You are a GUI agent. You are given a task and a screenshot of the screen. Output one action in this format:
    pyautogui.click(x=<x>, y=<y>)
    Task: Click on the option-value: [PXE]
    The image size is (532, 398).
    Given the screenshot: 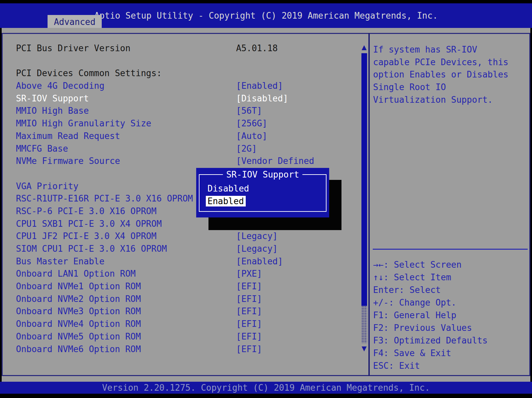 What is the action you would take?
    pyautogui.click(x=299, y=275)
    